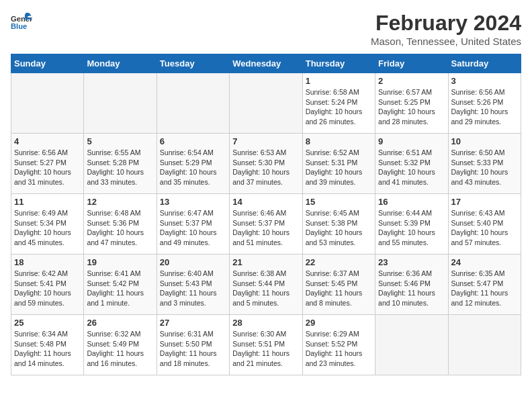 The image size is (532, 411). What do you see at coordinates (485, 228) in the screenshot?
I see `day-info: Sunrise: 6:43 AMSunset: 5:40 PMDaylight:…` at bounding box center [485, 228].